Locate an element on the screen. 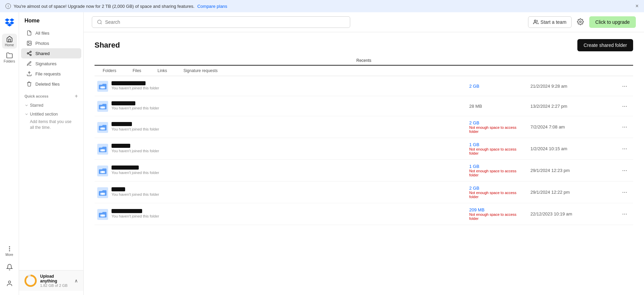 The image size is (644, 295). deleted-files-label: Deleted files is located at coordinates (48, 84).